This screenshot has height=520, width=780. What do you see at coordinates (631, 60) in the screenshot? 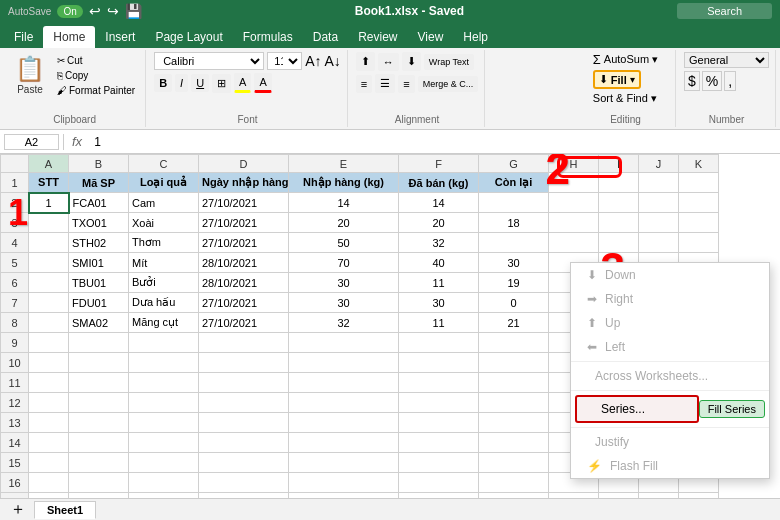
I see `autosum-label: AutoSum ▾` at bounding box center [631, 60].